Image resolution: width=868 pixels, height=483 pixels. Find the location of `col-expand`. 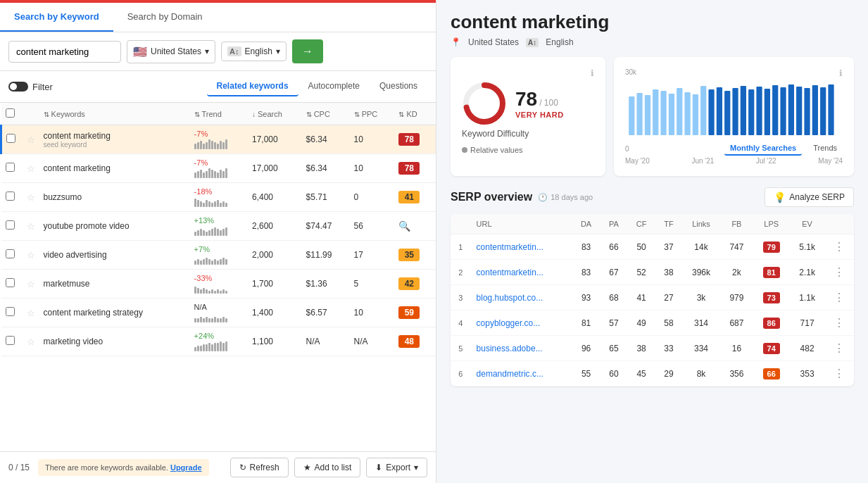

col-expand is located at coordinates (460, 224).